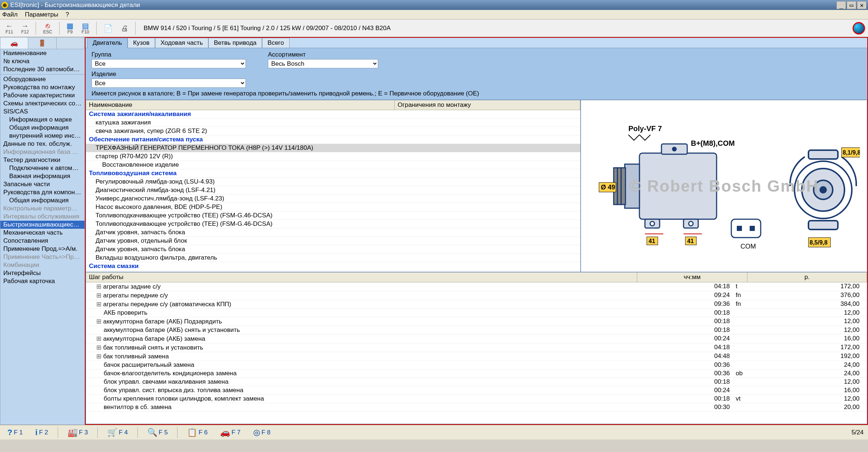  What do you see at coordinates (262, 433) in the screenshot?
I see `ring-button: ◎F 8` at bounding box center [262, 433].